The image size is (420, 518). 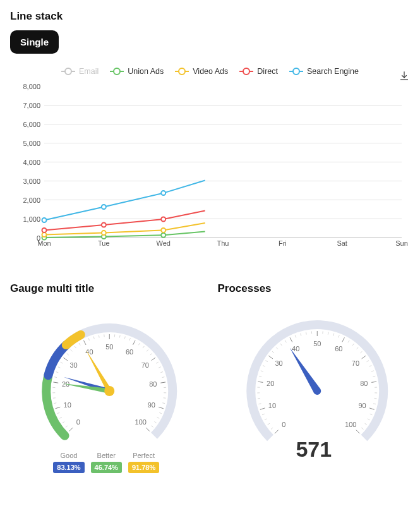 I want to click on legend-item-direct: Direct, so click(x=259, y=71).